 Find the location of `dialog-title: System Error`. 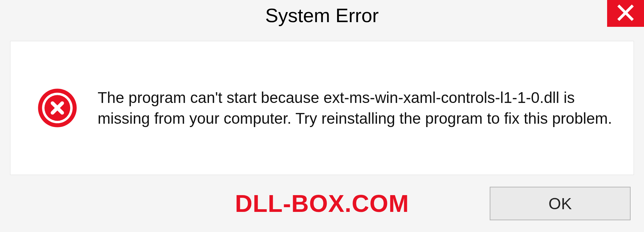

dialog-title: System Error is located at coordinates (322, 15).